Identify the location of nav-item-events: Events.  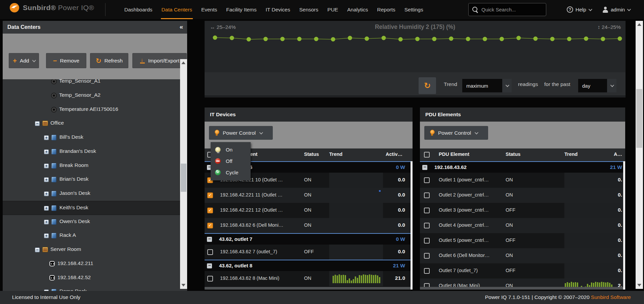
(209, 9).